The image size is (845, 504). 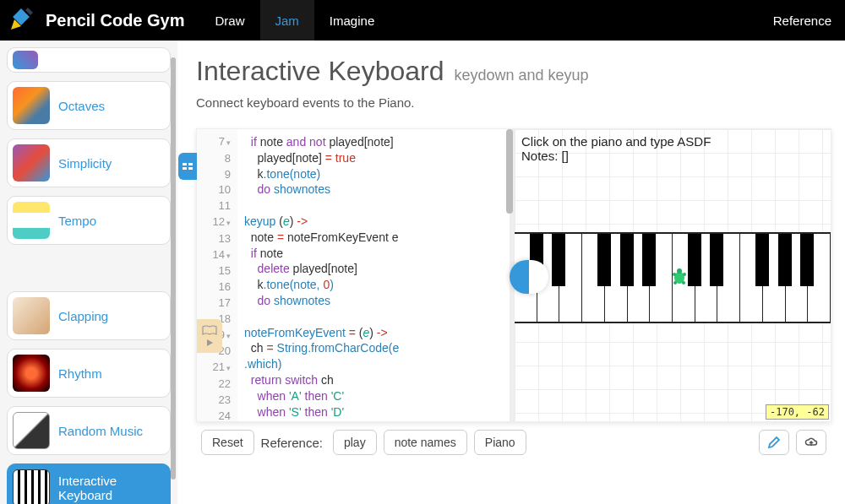 I want to click on sidebar-item-random-music: Random Music, so click(x=89, y=431).